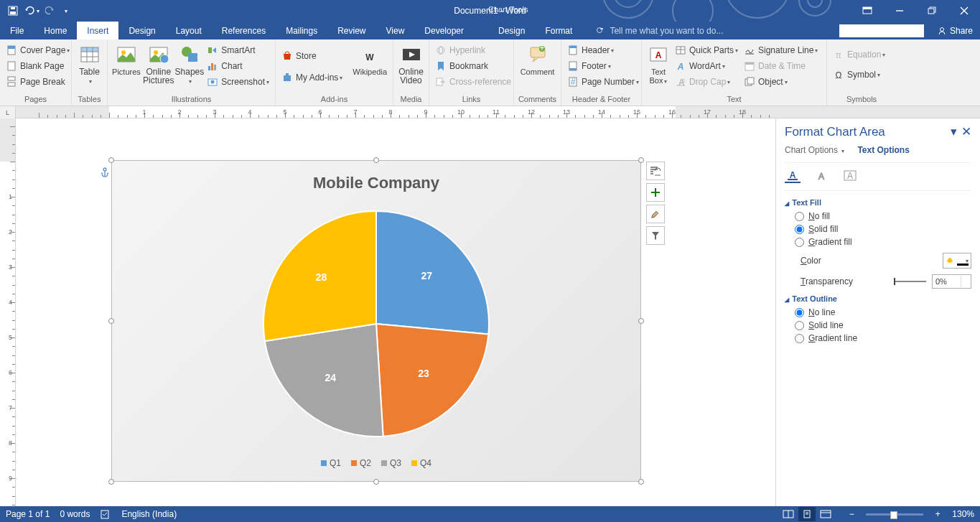  I want to click on transparency-input: 0%, so click(952, 281).